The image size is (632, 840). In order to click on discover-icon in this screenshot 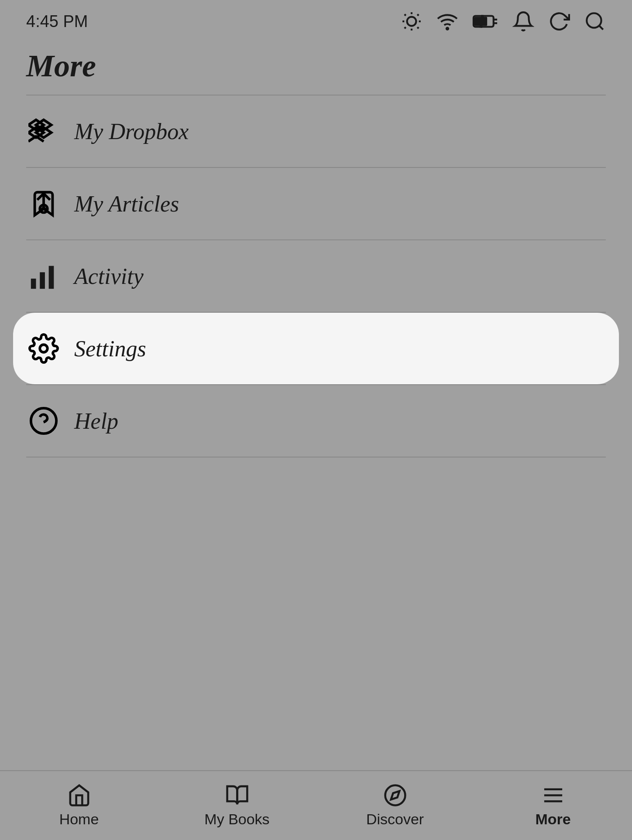, I will do `click(395, 796)`.